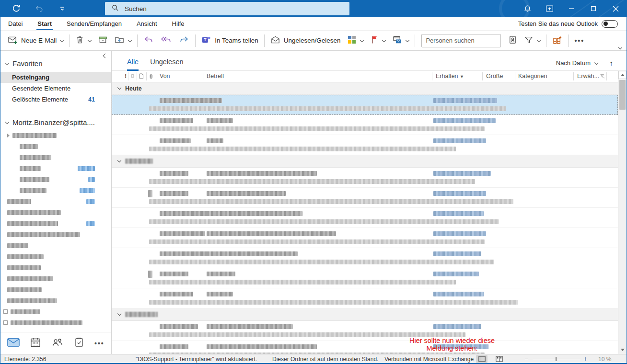  I want to click on tab-hilfe: Hilfe, so click(178, 24).